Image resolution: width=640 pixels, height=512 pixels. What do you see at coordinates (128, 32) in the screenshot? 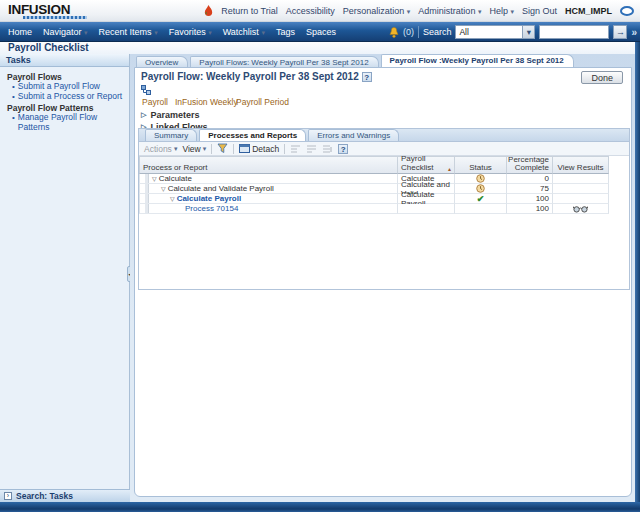
I see `nav-recent-items: Recent Items ▾` at bounding box center [128, 32].